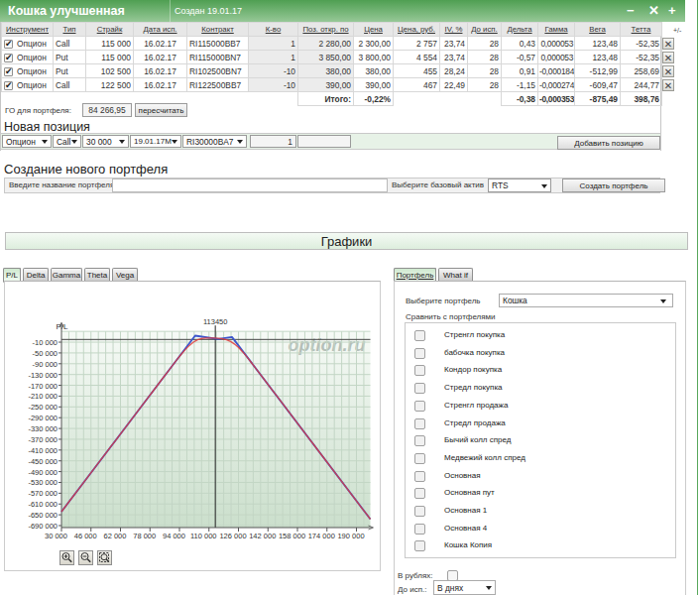 The width and height of the screenshot is (700, 595). What do you see at coordinates (232, 536) in the screenshot?
I see `svg-text: 126 000` at bounding box center [232, 536].